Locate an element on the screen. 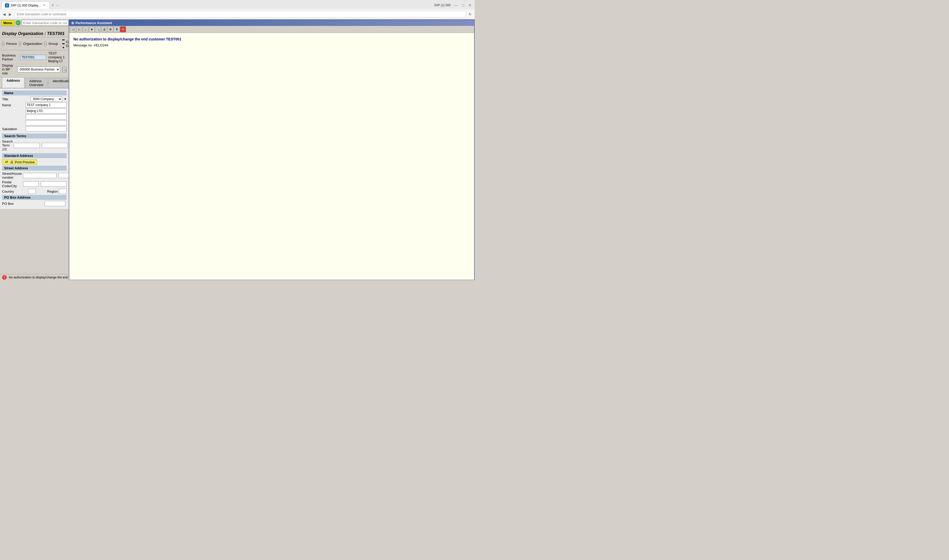 The height and width of the screenshot is (560, 949). perf-forward-button: ▷ is located at coordinates (79, 29).